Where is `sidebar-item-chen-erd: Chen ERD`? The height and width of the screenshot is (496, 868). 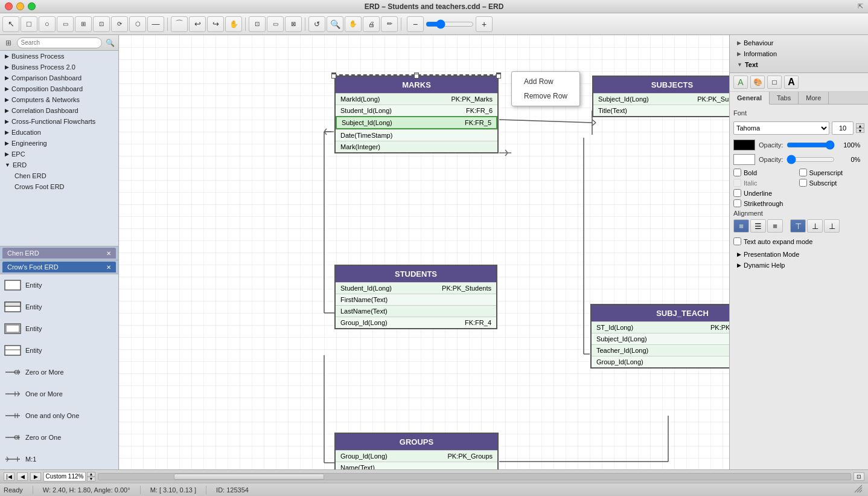 sidebar-item-chen-erd: Chen ERD is located at coordinates (59, 176).